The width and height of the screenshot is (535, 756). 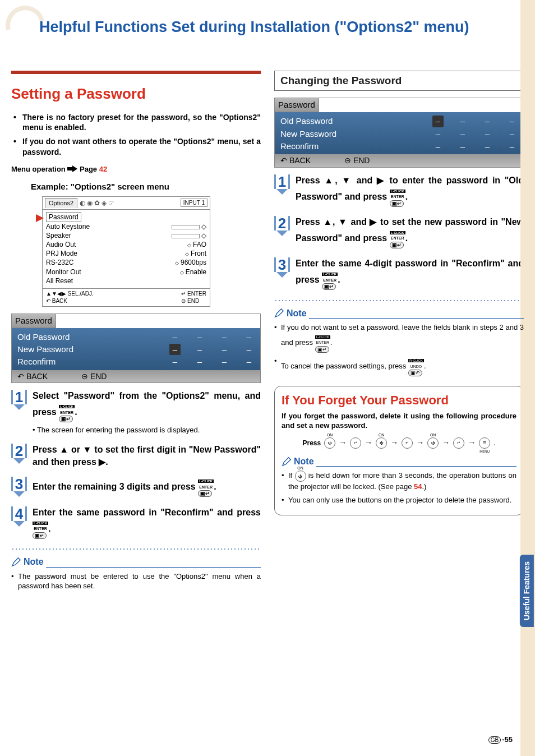 I want to click on dotted-separator, so click(x=136, y=549).